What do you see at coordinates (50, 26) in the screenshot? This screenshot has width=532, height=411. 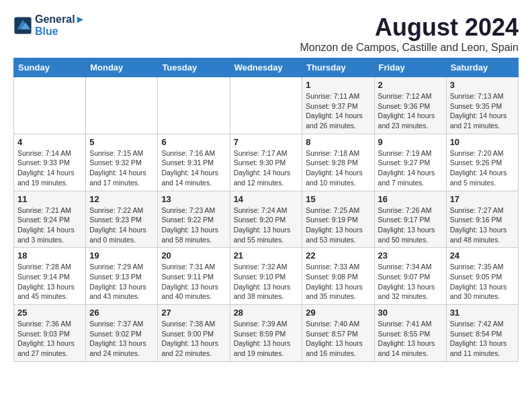 I see `logo: General► Blue` at bounding box center [50, 26].